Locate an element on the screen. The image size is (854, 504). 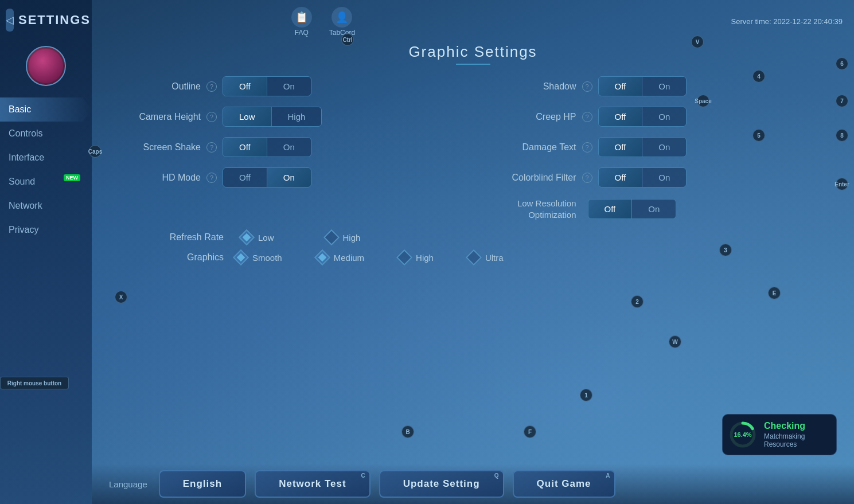
creep-hp-toggle: Off On is located at coordinates (642, 117).